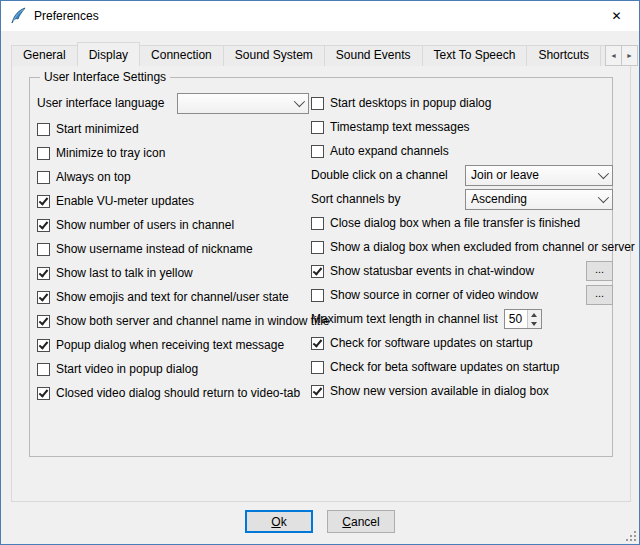 The height and width of the screenshot is (545, 640). I want to click on checkbox-label: Show username instead of nickname, so click(154, 249).